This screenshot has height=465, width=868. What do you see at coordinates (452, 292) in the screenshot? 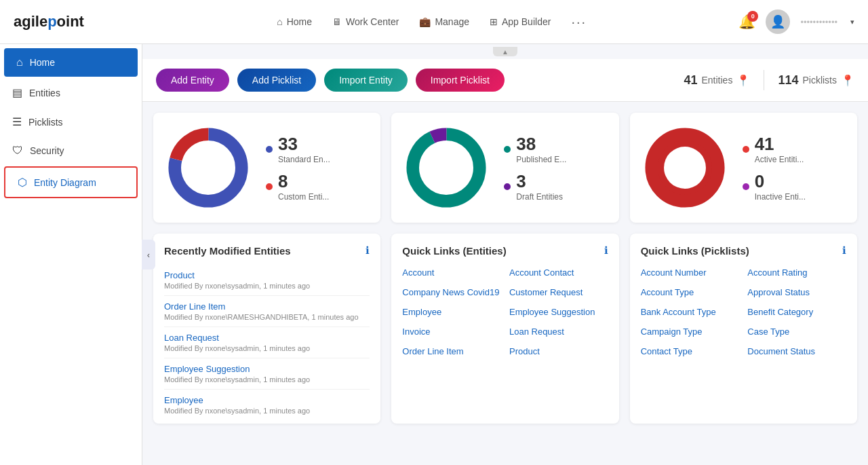
I see `quick-link-company-news: Company News Covid19` at bounding box center [452, 292].